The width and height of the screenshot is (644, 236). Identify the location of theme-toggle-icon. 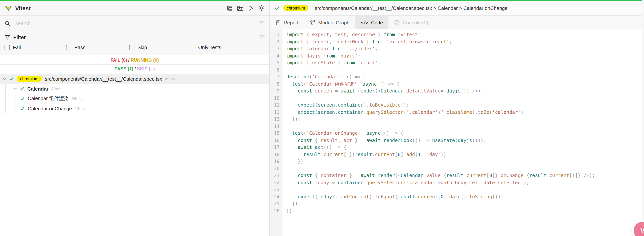
(262, 8).